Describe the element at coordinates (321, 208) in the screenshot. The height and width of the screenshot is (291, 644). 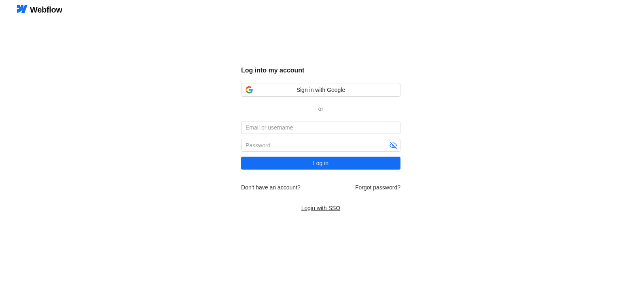
I see `sso-row: Login with SSO` at that location.